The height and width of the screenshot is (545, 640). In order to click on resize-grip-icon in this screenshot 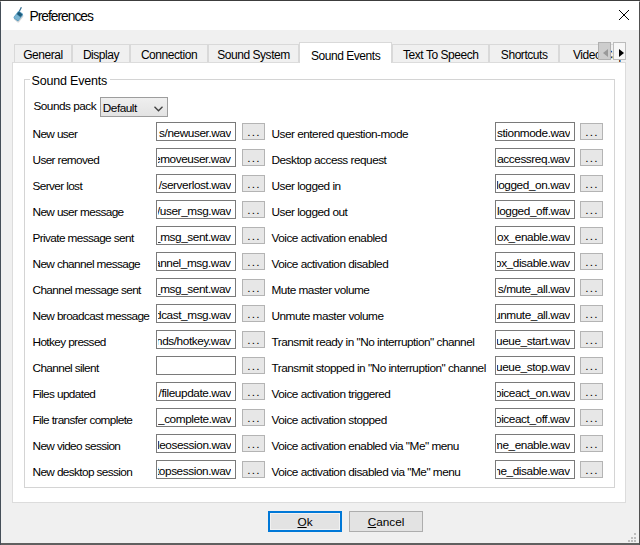, I will do `click(632, 538)`.